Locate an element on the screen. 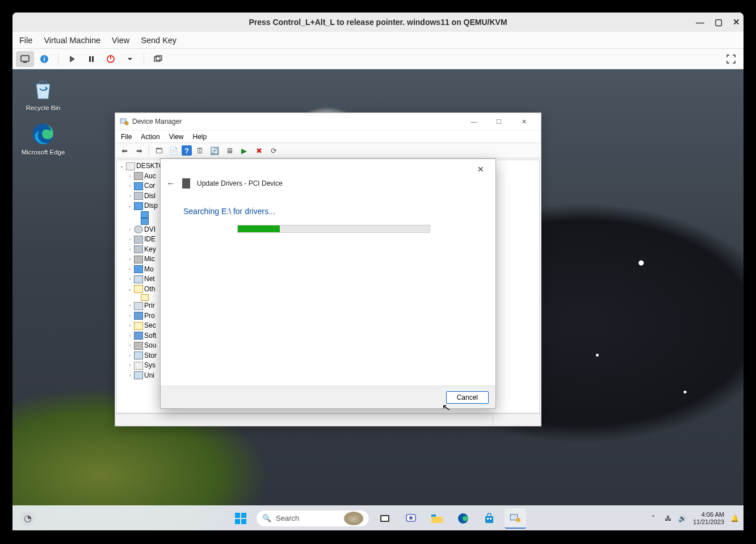 This screenshot has height=544, width=756. tree-item: Net is located at coordinates (150, 279).